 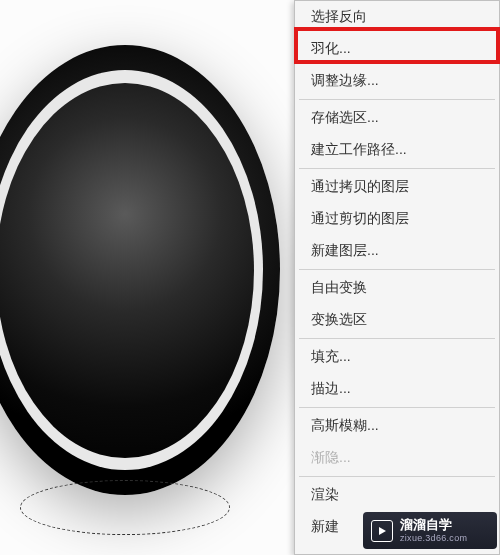 I want to click on menu-item-20: 渲染, so click(x=397, y=495).